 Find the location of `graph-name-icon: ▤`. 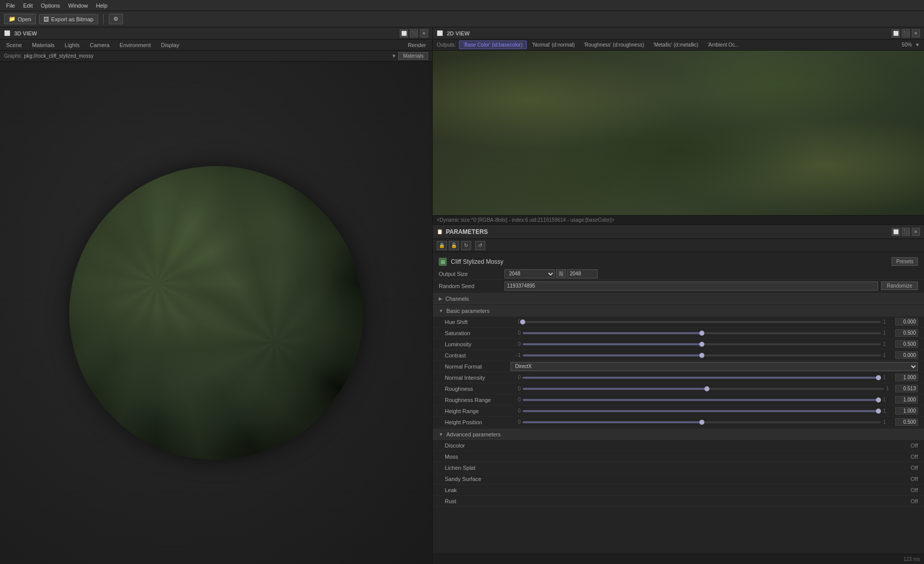

graph-name-icon: ▤ is located at coordinates (443, 262).